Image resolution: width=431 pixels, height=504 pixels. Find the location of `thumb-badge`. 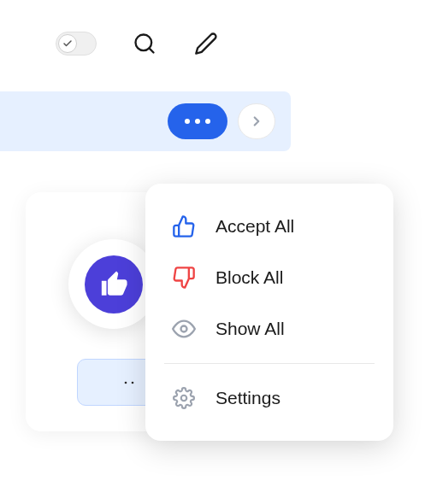

thumb-badge is located at coordinates (114, 284).